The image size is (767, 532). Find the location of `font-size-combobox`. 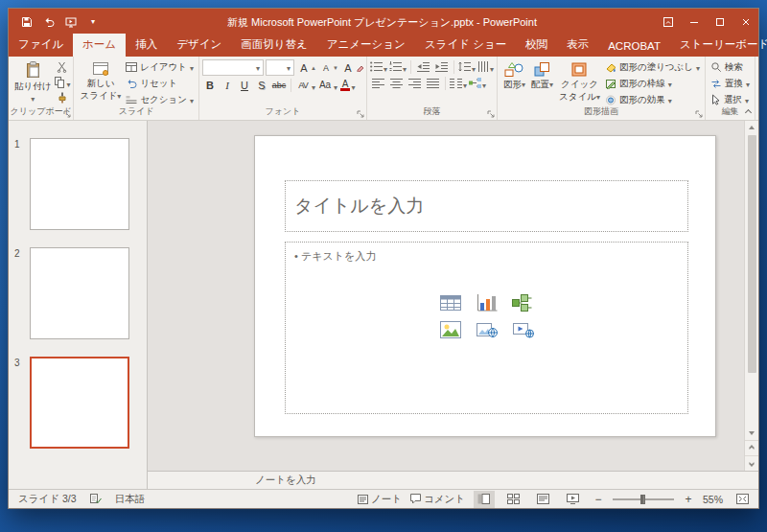

font-size-combobox is located at coordinates (280, 67).